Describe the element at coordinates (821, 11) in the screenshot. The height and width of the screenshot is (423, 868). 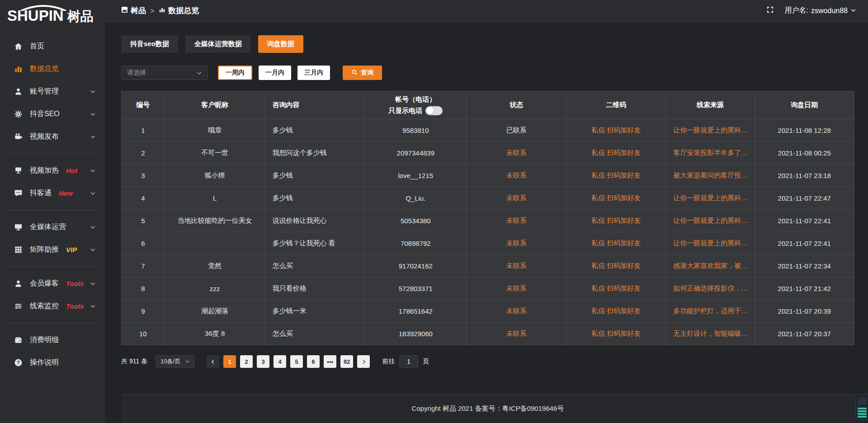
I see `user-menu: 用户名: zswodun88` at that location.